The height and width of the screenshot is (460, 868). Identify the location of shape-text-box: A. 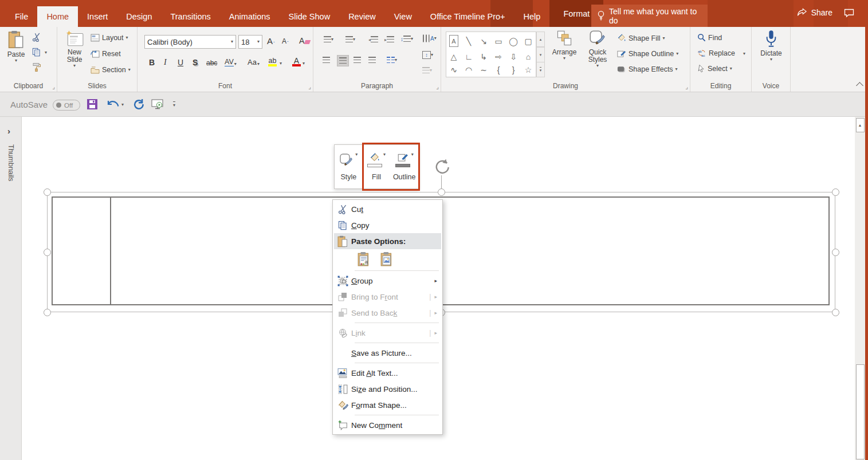
(454, 41).